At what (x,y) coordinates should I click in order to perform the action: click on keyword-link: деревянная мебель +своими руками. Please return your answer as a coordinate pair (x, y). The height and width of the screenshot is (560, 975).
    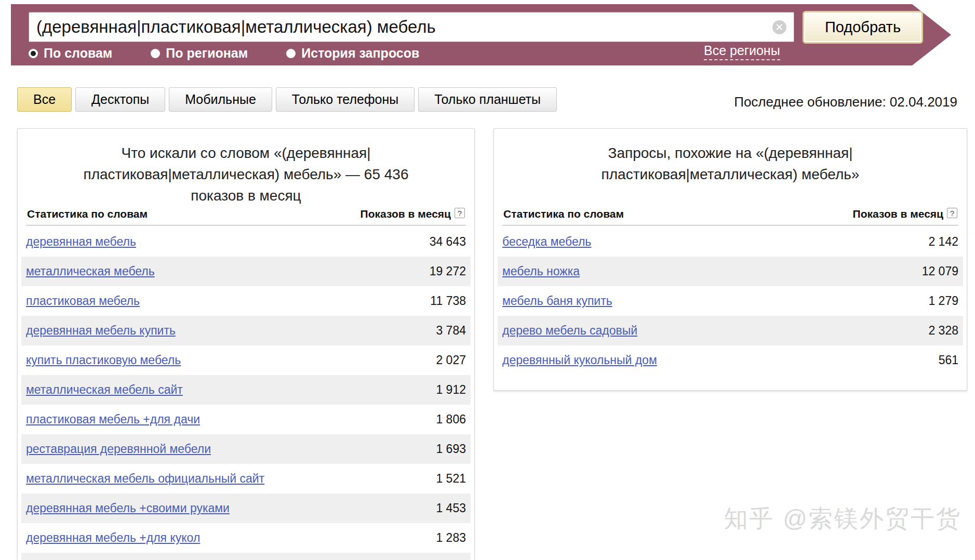
    Looking at the image, I should click on (128, 508).